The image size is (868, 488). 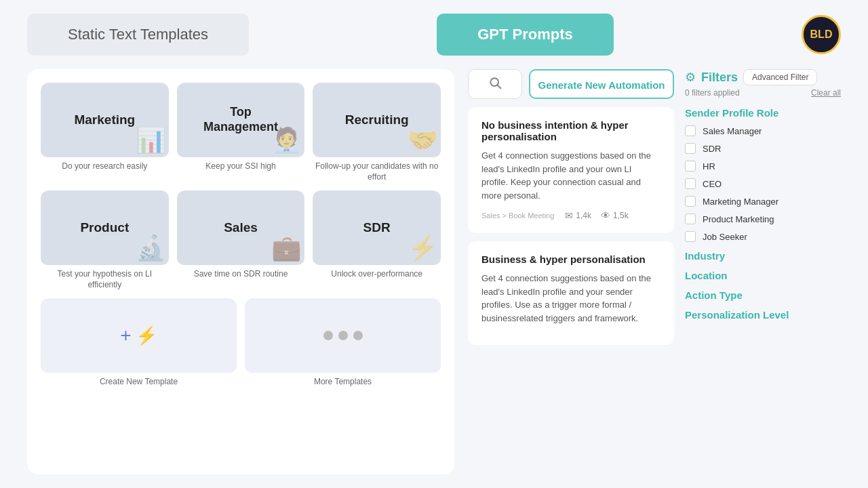 What do you see at coordinates (104, 228) in the screenshot?
I see `template-card-label-product: Product` at bounding box center [104, 228].